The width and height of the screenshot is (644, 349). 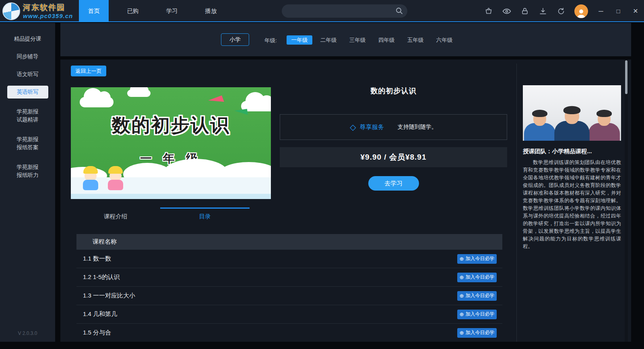 What do you see at coordinates (357, 40) in the screenshot?
I see `grade-button-3: 三年级` at bounding box center [357, 40].